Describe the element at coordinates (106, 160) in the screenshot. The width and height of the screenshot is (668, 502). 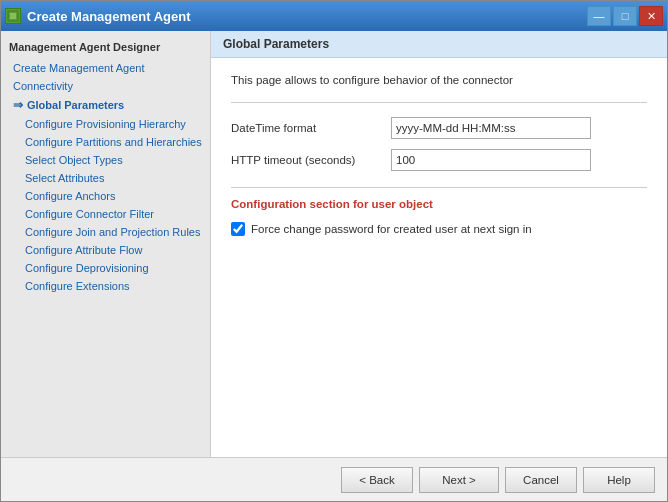
I see `sidebar-item-select-object-types: Select Object Types` at that location.